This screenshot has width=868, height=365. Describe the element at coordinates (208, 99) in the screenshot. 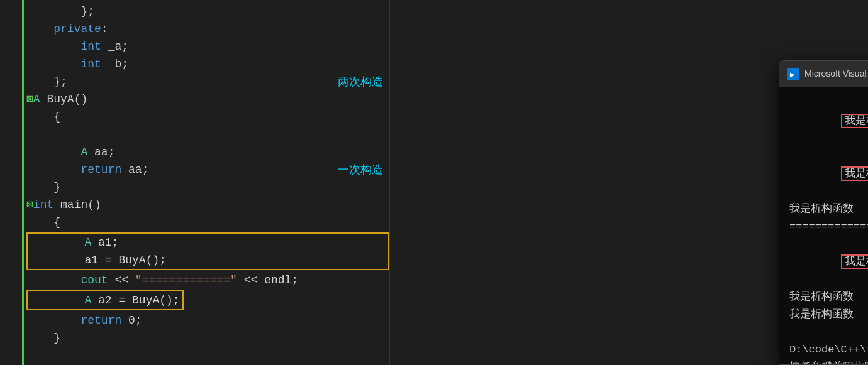

I see `code-line: ⊠A BuyA()` at that location.